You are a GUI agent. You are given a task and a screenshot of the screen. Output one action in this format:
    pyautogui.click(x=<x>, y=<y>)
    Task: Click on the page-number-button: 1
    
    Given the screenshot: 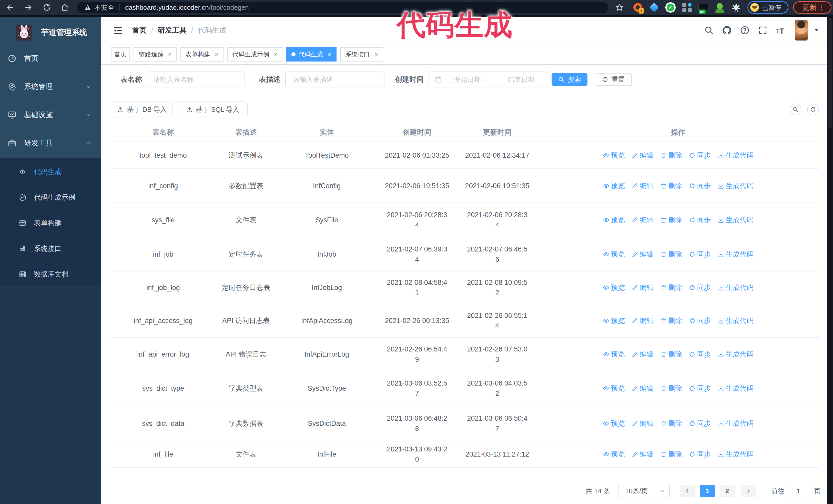 What is the action you would take?
    pyautogui.click(x=708, y=491)
    